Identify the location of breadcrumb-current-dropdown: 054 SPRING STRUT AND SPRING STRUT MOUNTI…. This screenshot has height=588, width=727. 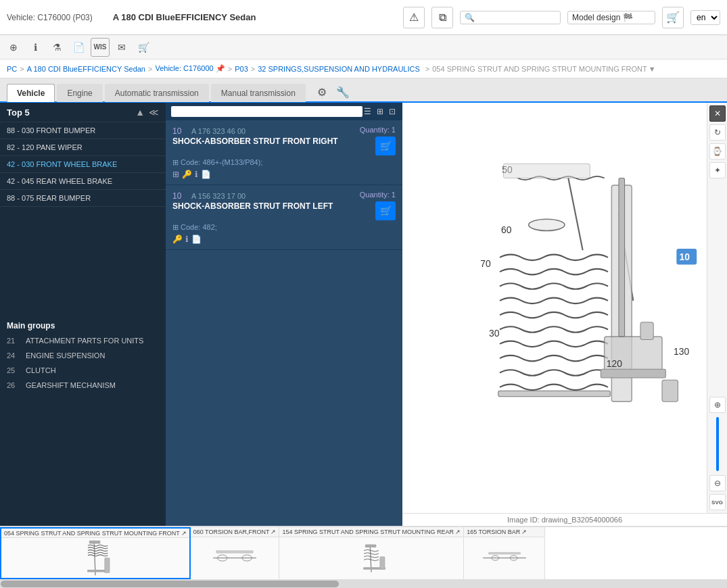
(544, 69).